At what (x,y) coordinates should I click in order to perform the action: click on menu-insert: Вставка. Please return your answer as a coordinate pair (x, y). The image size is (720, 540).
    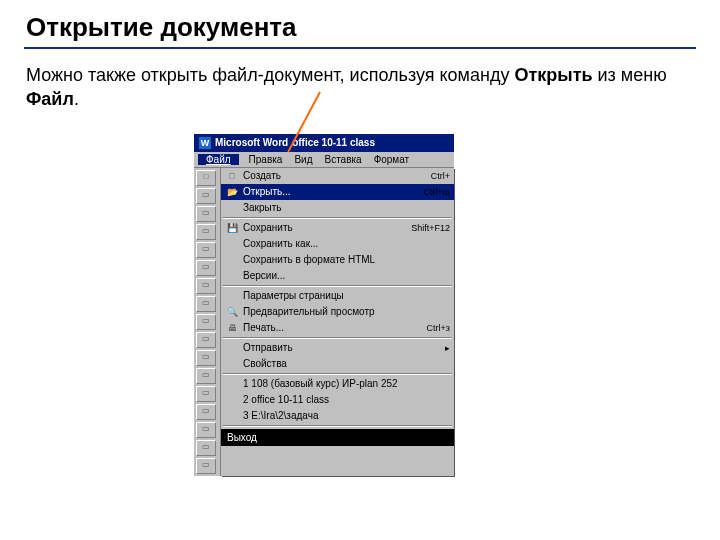
    Looking at the image, I should click on (342, 160).